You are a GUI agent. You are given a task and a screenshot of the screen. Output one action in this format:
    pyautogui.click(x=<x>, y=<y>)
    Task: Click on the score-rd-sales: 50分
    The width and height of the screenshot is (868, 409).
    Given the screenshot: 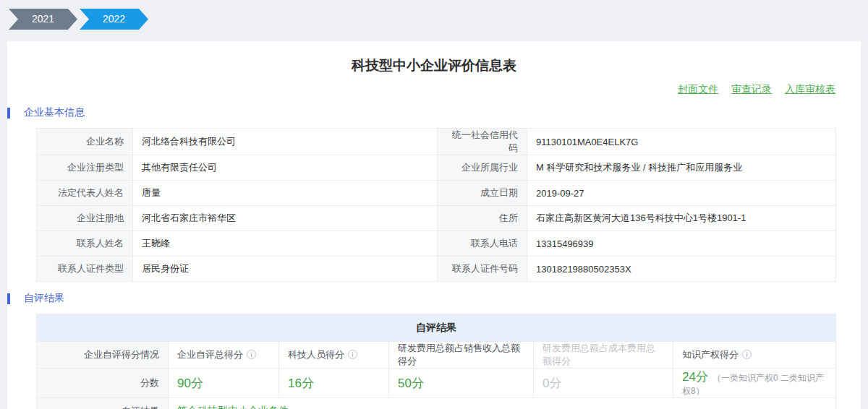 What is the action you would take?
    pyautogui.click(x=461, y=383)
    